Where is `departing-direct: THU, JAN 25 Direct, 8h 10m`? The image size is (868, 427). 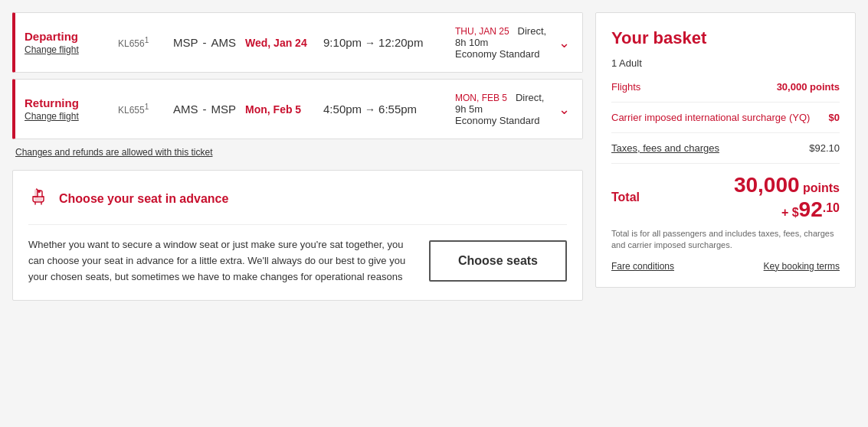 departing-direct: THU, JAN 25 Direct, 8h 10m is located at coordinates (503, 37).